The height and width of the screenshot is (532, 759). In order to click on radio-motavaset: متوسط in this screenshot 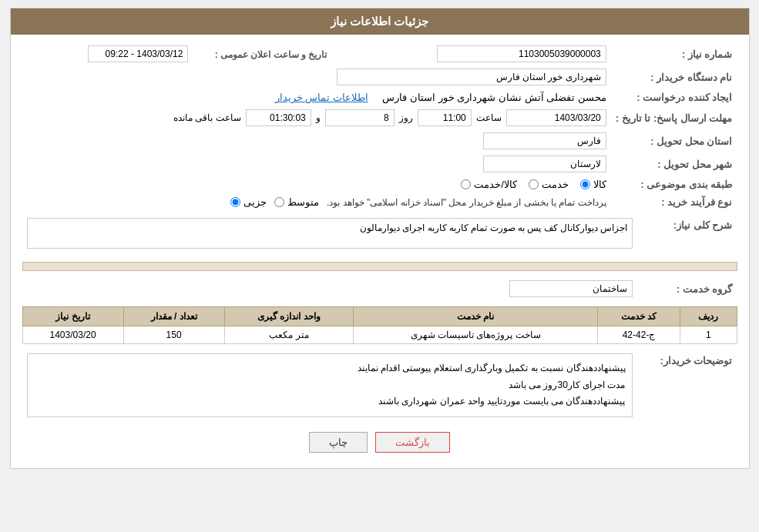, I will do `click(297, 202)`.